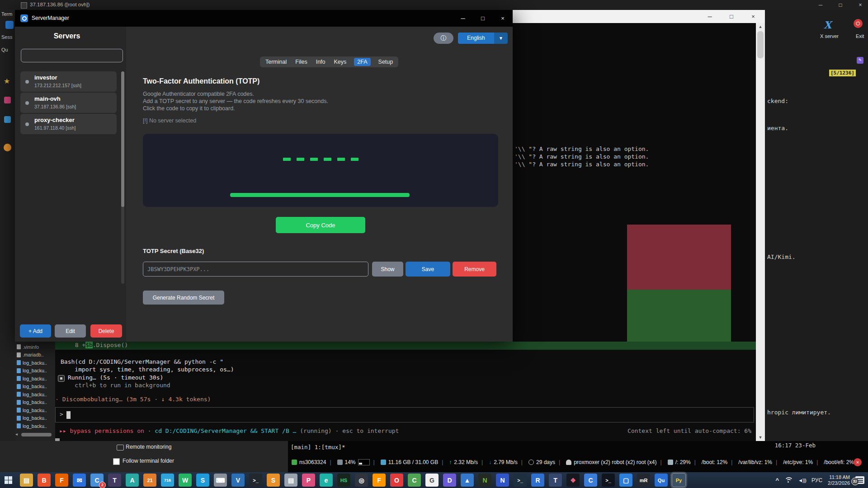 The height and width of the screenshot is (488, 868). What do you see at coordinates (432, 480) in the screenshot?
I see `taskbar-icon-google: G` at bounding box center [432, 480].